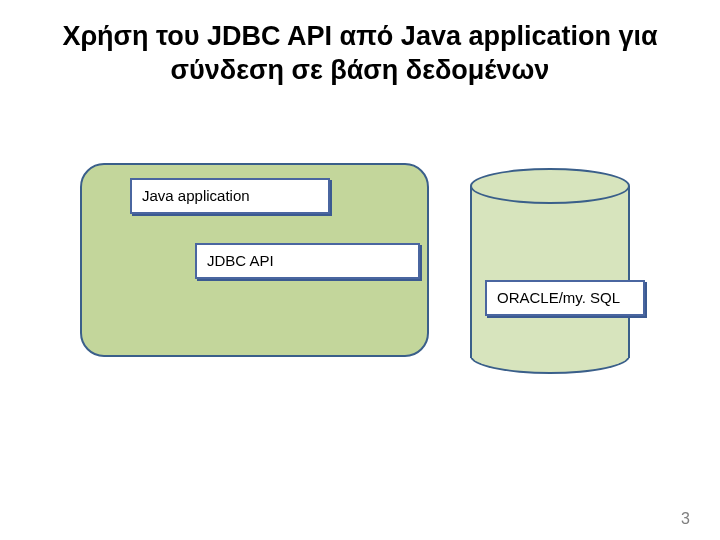 The image size is (720, 540). Describe the element at coordinates (230, 196) in the screenshot. I see `java-application-box: Java application` at that location.